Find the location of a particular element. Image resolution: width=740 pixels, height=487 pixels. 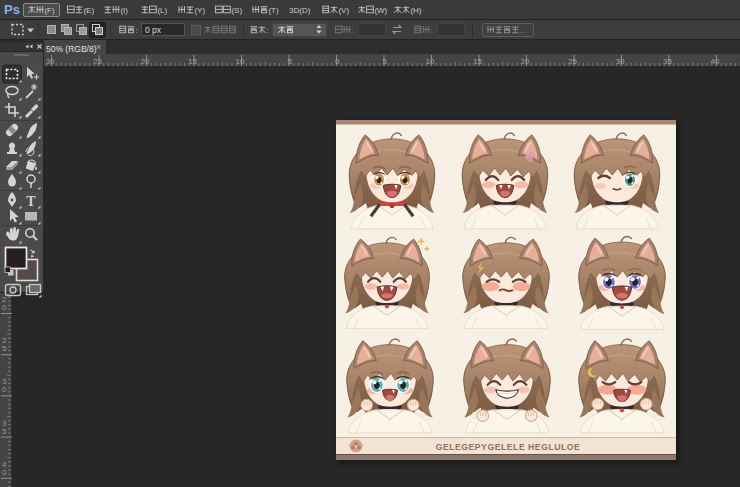

svg-text: 0 px is located at coordinates (154, 30).